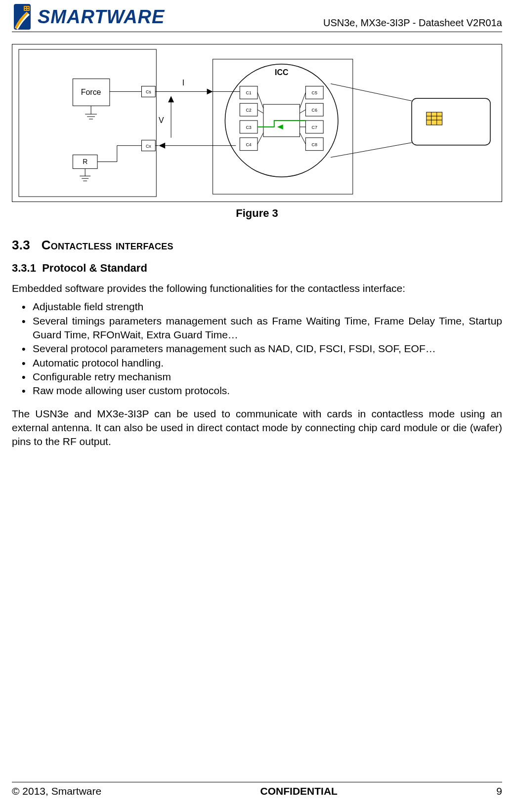 The width and height of the screenshot is (514, 812). What do you see at coordinates (499, 791) in the screenshot?
I see `footer-page-number: 9` at bounding box center [499, 791].